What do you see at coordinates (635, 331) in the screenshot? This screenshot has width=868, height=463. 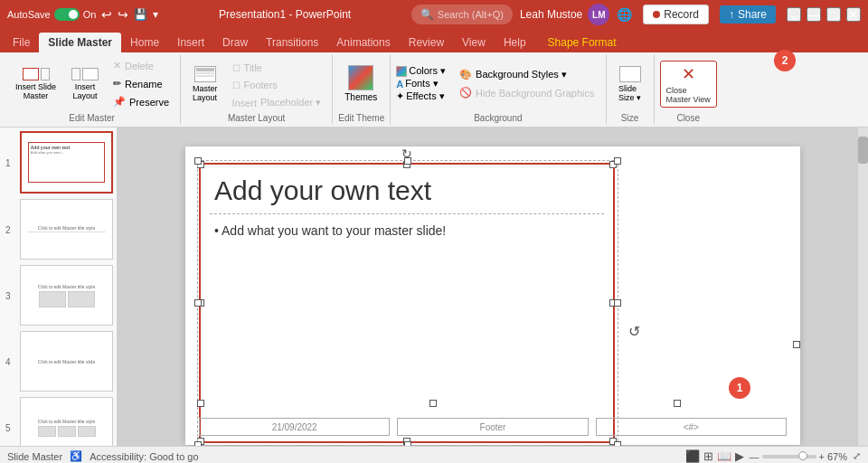 I see `rotate-cursor-icon: ↺` at bounding box center [635, 331].